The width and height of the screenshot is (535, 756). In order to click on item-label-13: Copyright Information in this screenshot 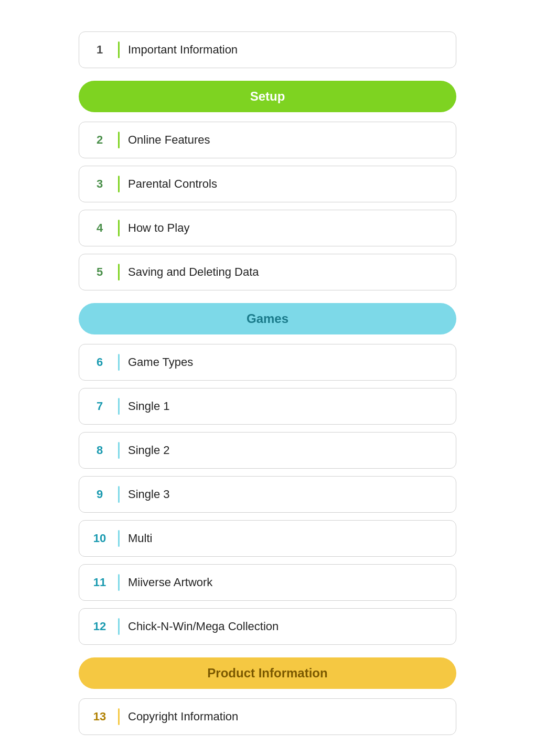, I will do `click(183, 717)`.